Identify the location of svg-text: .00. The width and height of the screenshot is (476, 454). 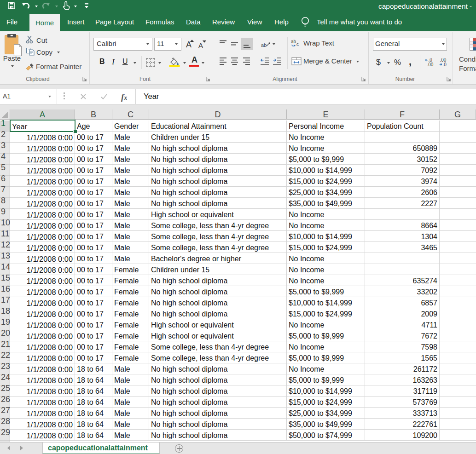
(430, 64).